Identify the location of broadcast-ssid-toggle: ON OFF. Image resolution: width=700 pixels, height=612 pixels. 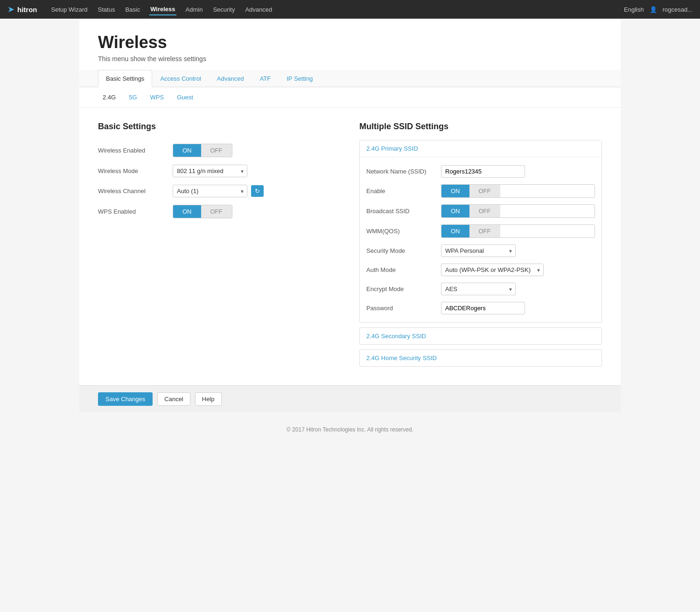
(518, 211).